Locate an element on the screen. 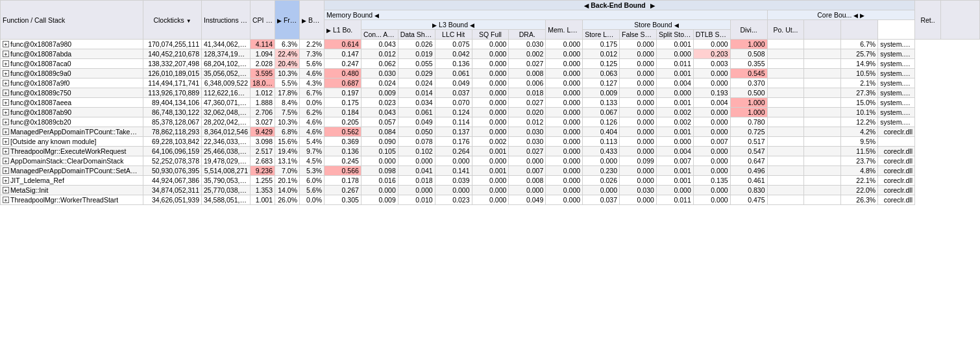  expand-icon-backend: ▶ is located at coordinates (653, 6).